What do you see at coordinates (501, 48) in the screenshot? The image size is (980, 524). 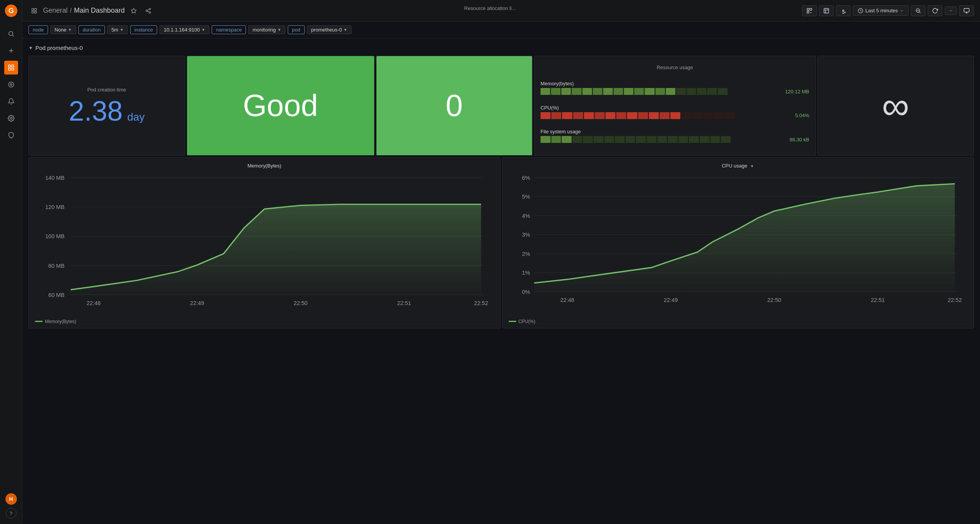 I see `section-header: ▼ Pod prometheus-0` at bounding box center [501, 48].